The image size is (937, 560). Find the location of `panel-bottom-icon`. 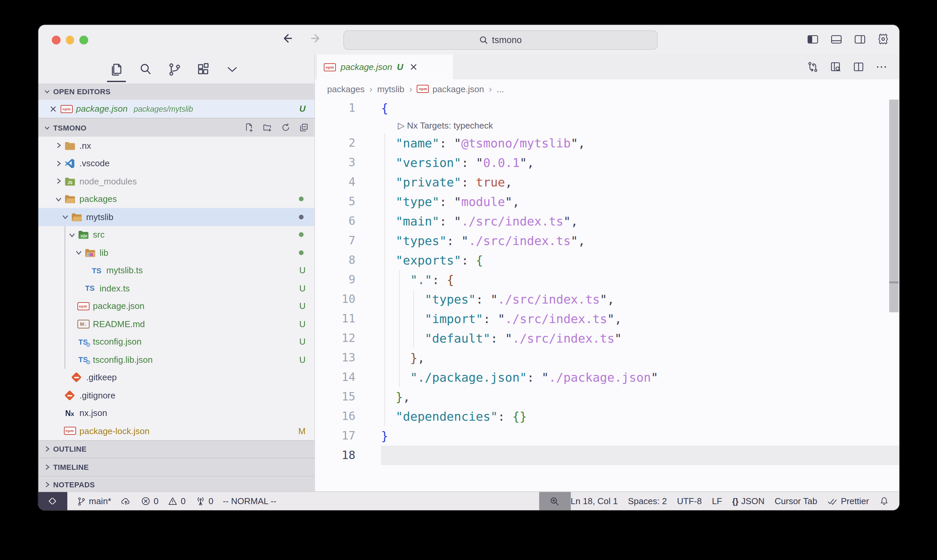

panel-bottom-icon is located at coordinates (836, 39).